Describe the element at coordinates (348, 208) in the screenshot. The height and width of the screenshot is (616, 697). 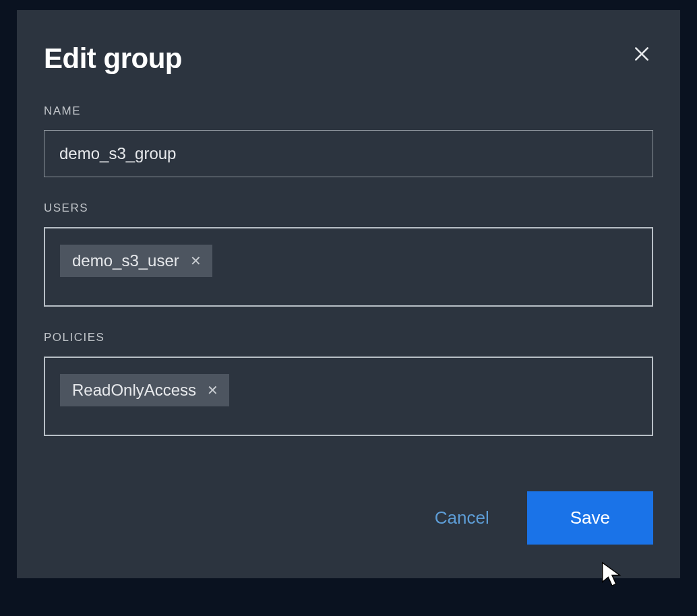
I see `users-label: USERS` at that location.